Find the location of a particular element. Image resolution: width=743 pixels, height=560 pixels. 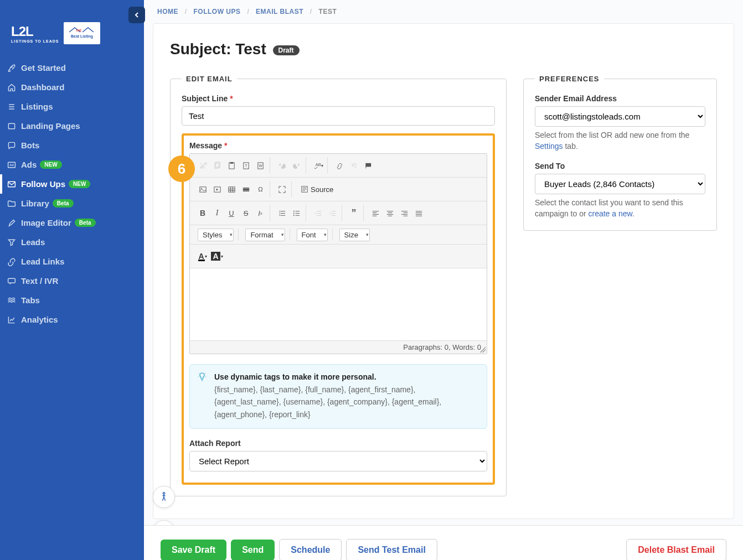

spellcheck-icon: ABC▾ is located at coordinates (318, 165).